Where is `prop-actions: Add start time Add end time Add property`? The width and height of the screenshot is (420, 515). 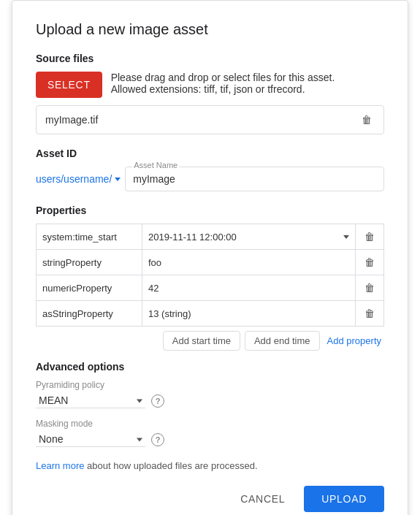 prop-actions: Add start time Add end time Add property is located at coordinates (210, 340).